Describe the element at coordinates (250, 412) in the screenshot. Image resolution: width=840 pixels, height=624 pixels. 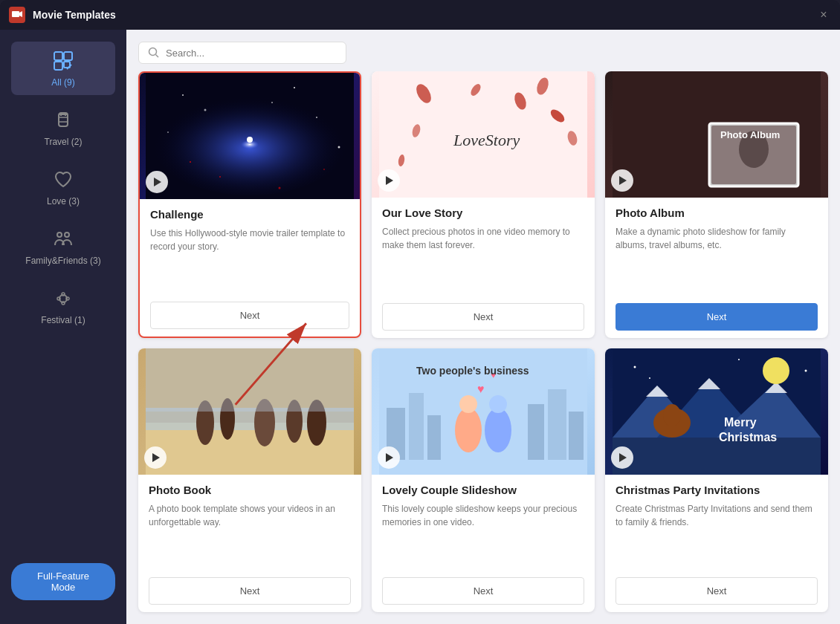
I see `photobook-bg-svg` at that location.